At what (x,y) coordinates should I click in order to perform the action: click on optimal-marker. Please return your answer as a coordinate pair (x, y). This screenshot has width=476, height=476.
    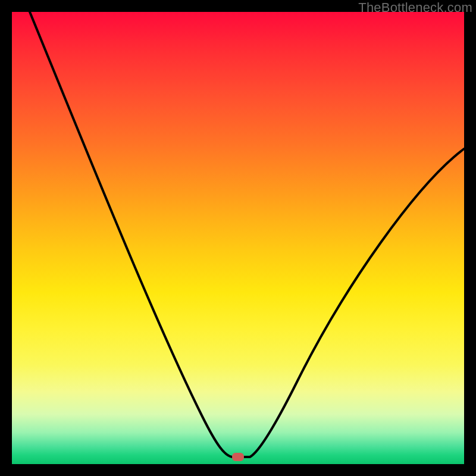
    Looking at the image, I should click on (238, 457).